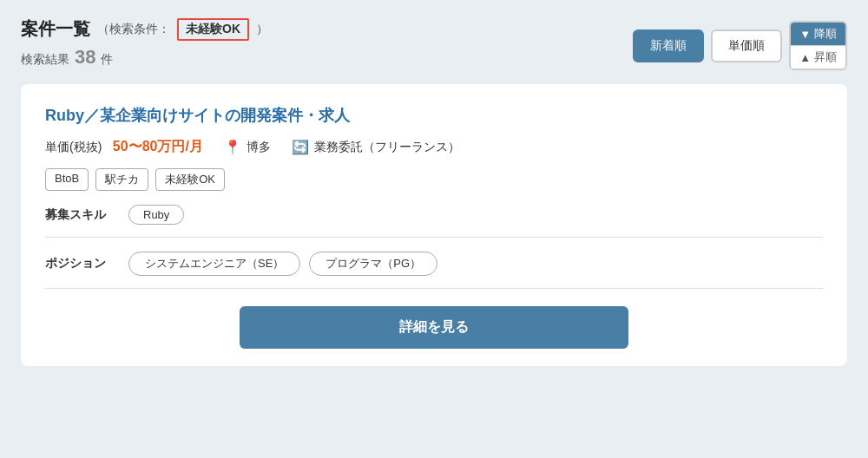 The image size is (868, 458). Describe the element at coordinates (214, 29) in the screenshot. I see `search-condition-badge: 未経験OK` at that location.